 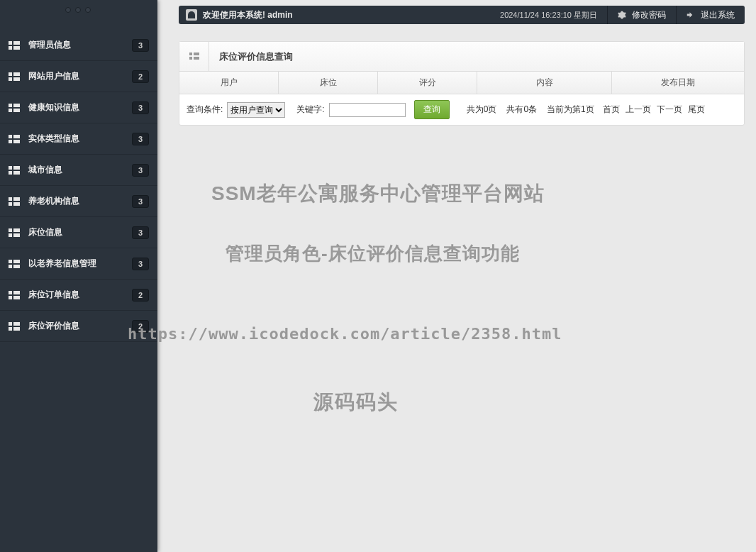 What do you see at coordinates (80, 139) in the screenshot?
I see `sidebar-item-label: 实体类型信息` at bounding box center [80, 139].